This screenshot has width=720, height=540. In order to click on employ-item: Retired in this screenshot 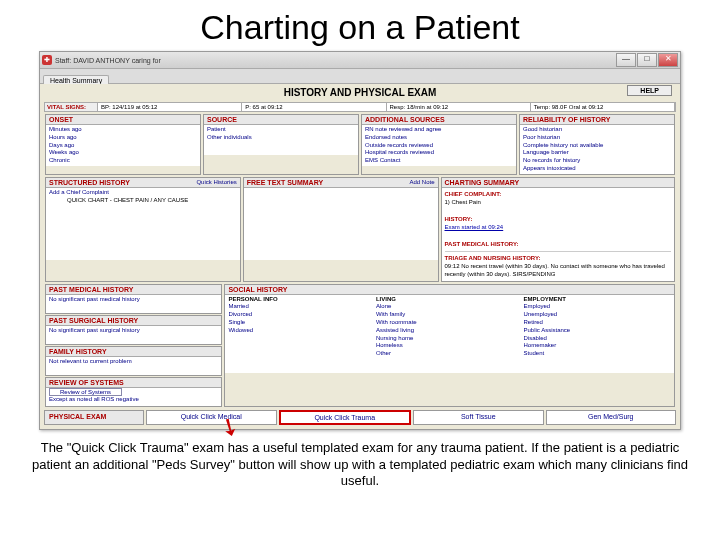, I will do `click(532, 322)`.